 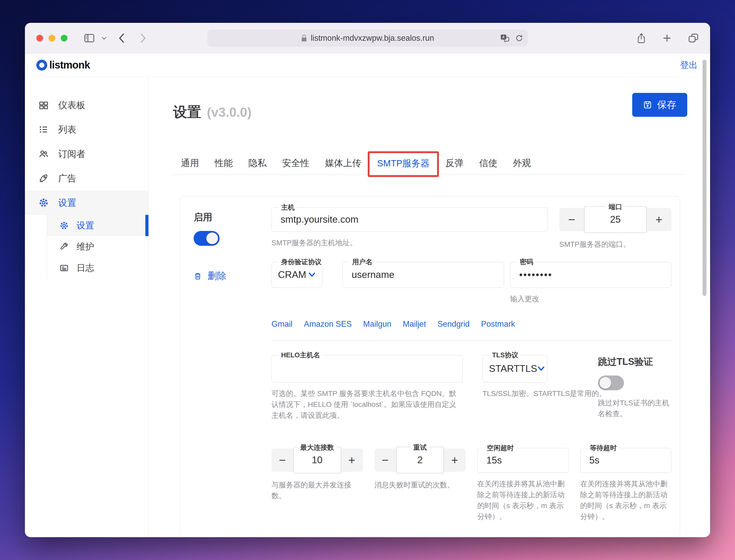 What do you see at coordinates (98, 225) in the screenshot?
I see `submenu-item-settings: 设置` at bounding box center [98, 225].